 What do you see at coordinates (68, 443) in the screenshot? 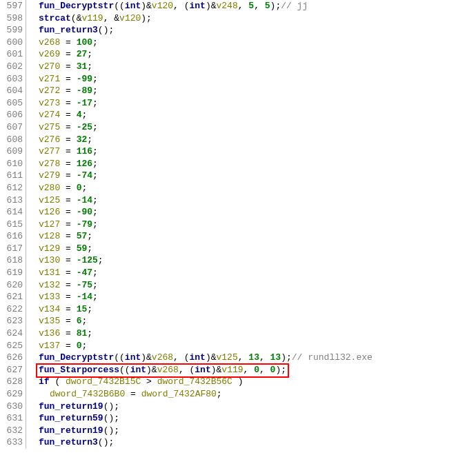
I see `token-fn: fun_return3` at bounding box center [68, 443].